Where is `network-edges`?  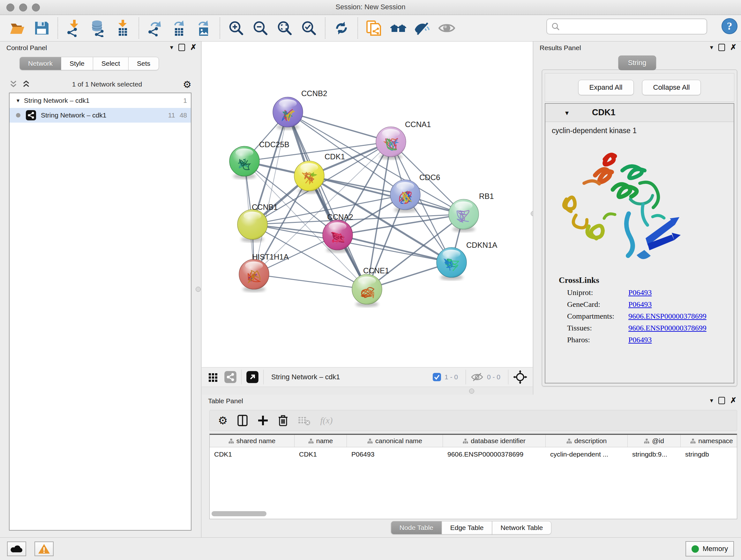
network-edges is located at coordinates (354, 200).